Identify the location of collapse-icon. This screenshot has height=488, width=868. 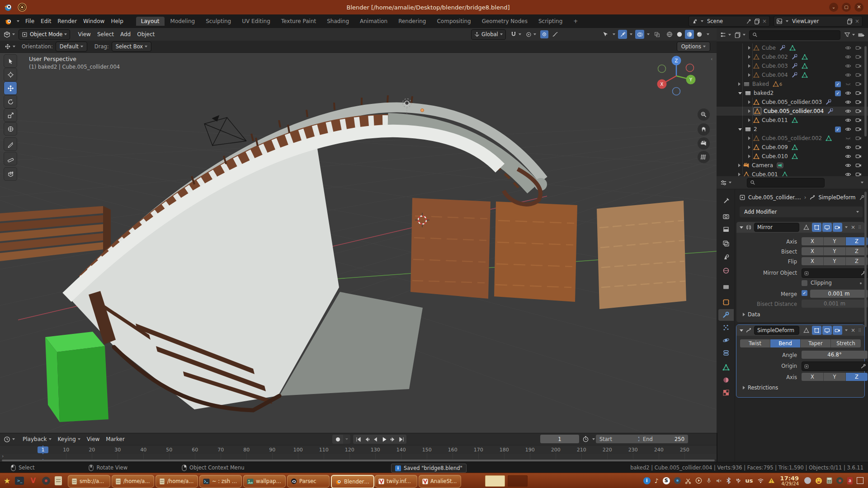
(740, 129).